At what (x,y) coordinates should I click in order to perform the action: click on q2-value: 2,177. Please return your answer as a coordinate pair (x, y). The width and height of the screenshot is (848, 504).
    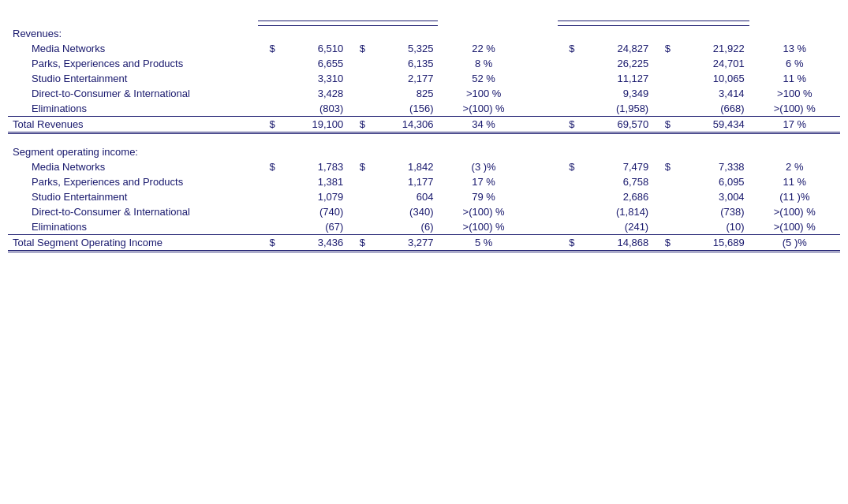
    Looking at the image, I should click on (404, 79).